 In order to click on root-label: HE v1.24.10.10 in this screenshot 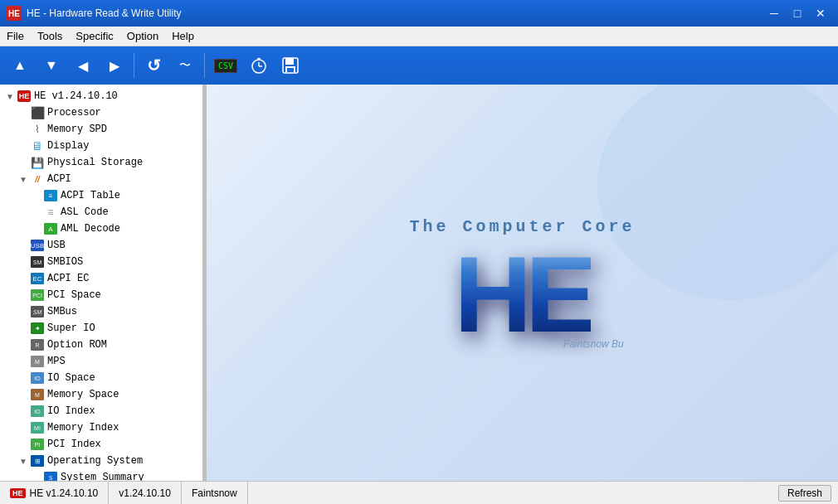, I will do `click(116, 96)`.